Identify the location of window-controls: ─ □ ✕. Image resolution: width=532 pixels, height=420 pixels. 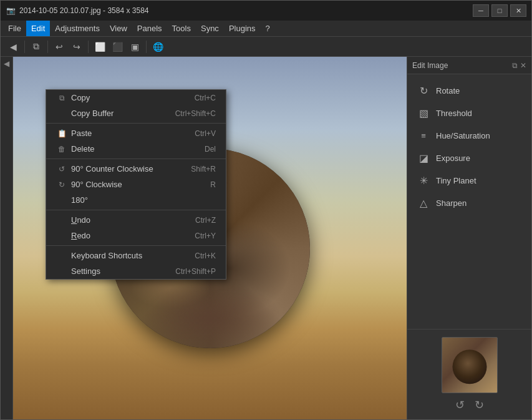
(500, 11).